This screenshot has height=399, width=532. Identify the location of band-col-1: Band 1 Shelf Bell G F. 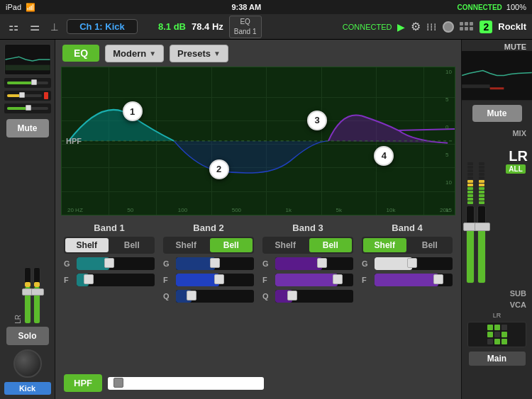
(109, 293).